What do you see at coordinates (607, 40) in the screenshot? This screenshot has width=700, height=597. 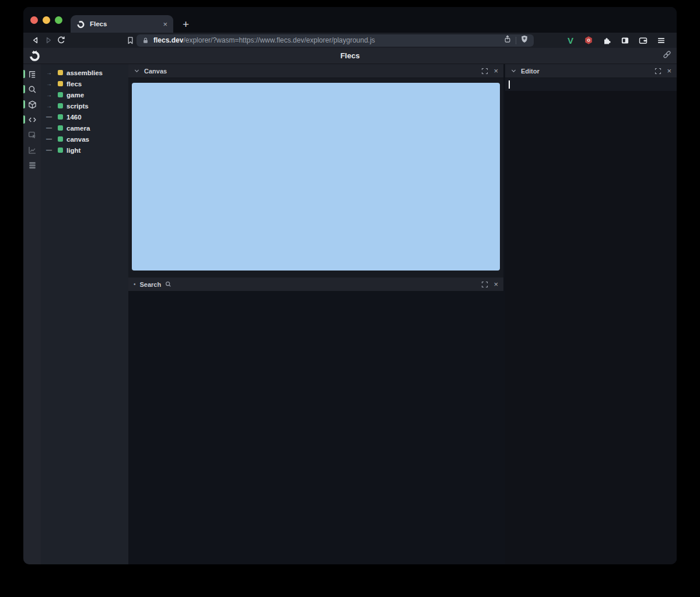 I see `extensions-puzzle-icon` at bounding box center [607, 40].